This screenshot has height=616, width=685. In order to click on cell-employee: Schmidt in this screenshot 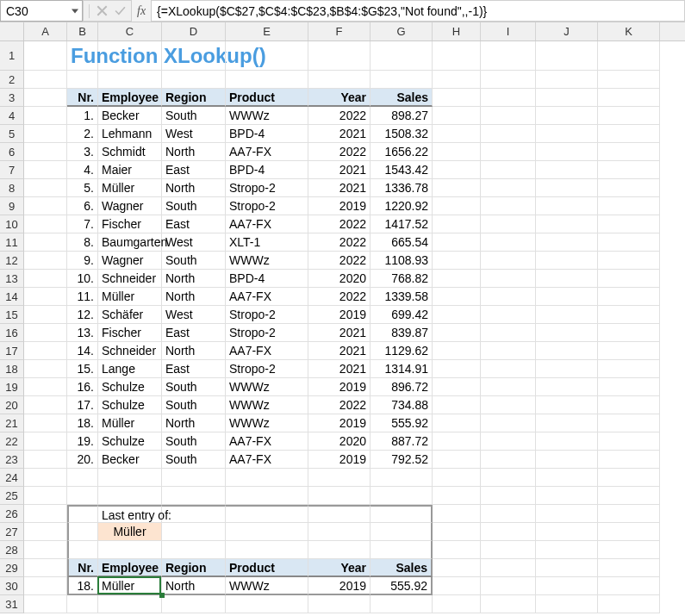, I will do `click(130, 152)`.